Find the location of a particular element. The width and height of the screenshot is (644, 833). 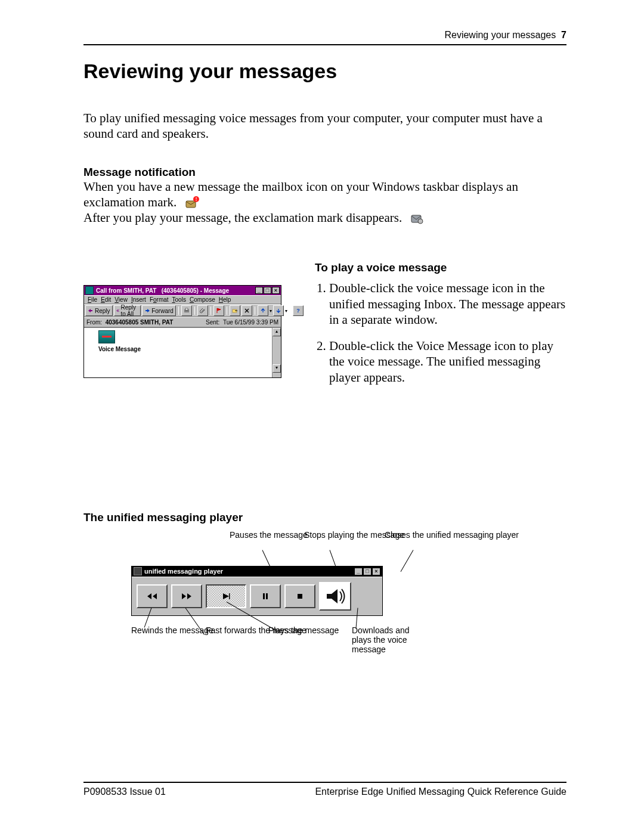

annot-pause: Pauses the message is located at coordinates (268, 535).